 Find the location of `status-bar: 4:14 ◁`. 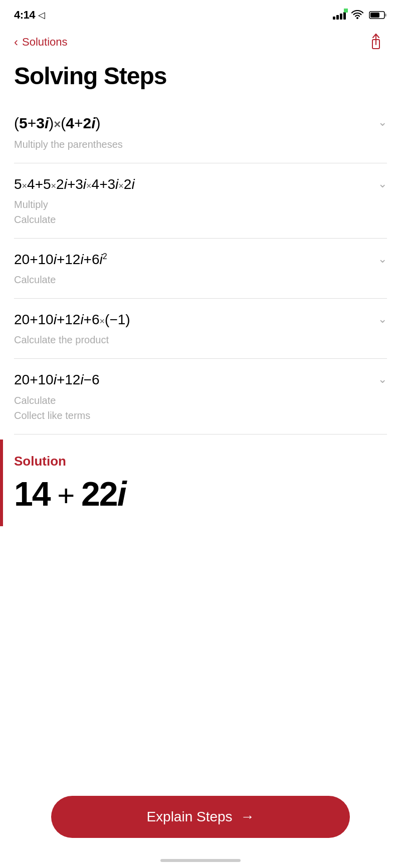

status-bar: 4:14 ◁ is located at coordinates (200, 14).